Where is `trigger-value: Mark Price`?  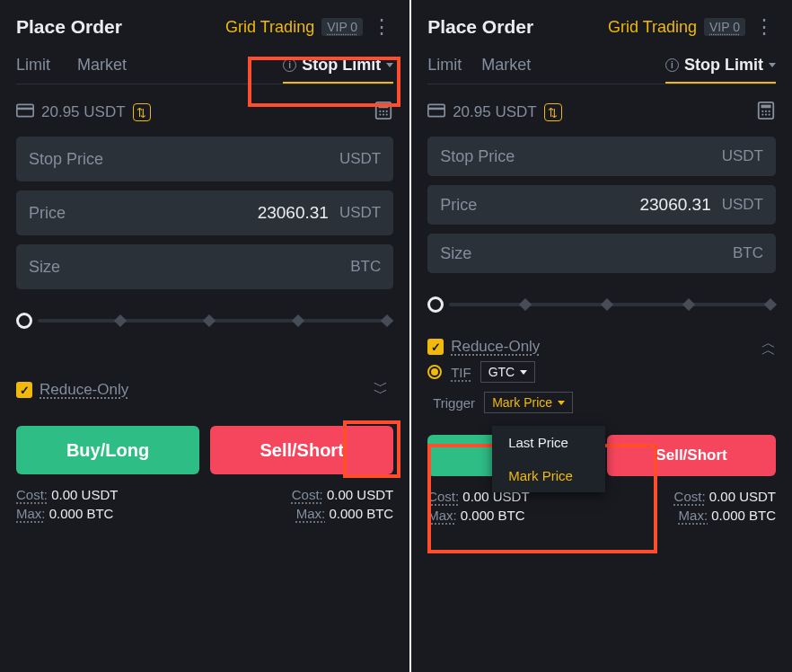
trigger-value: Mark Price is located at coordinates (523, 402).